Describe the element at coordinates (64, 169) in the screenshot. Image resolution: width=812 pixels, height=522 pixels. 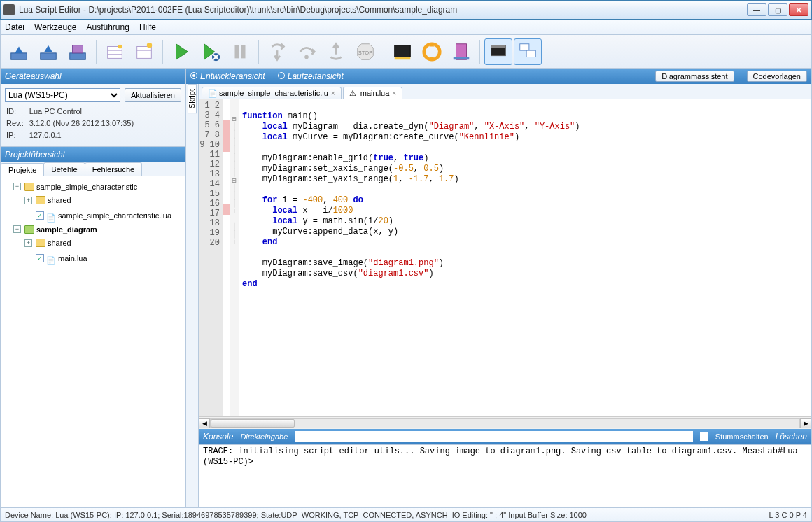
I see `tab-befehle: Befehle` at that location.